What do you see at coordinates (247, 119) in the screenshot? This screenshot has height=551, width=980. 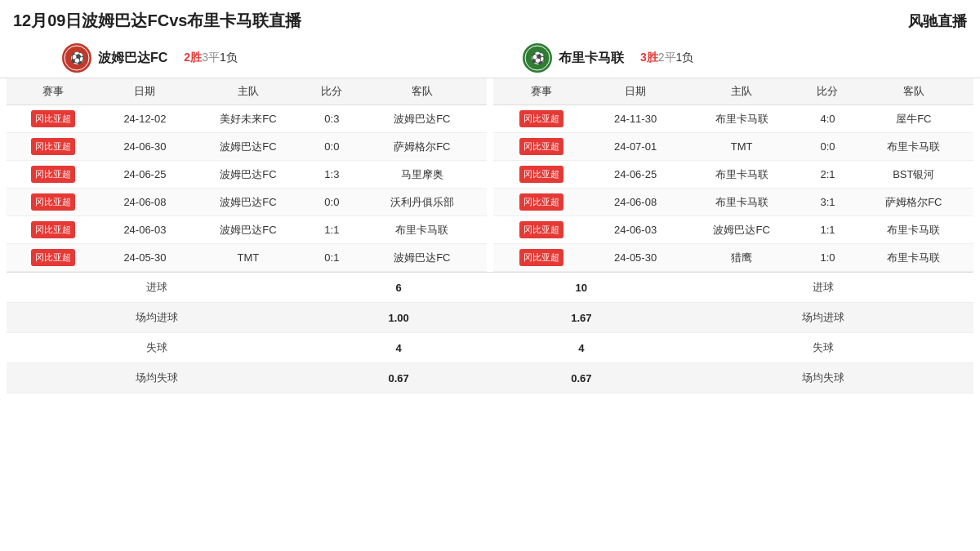 I see `left-table-row: 冈比亚超 24-12-02 美好未来FC 0:3 波姆巴达FC` at bounding box center [247, 119].